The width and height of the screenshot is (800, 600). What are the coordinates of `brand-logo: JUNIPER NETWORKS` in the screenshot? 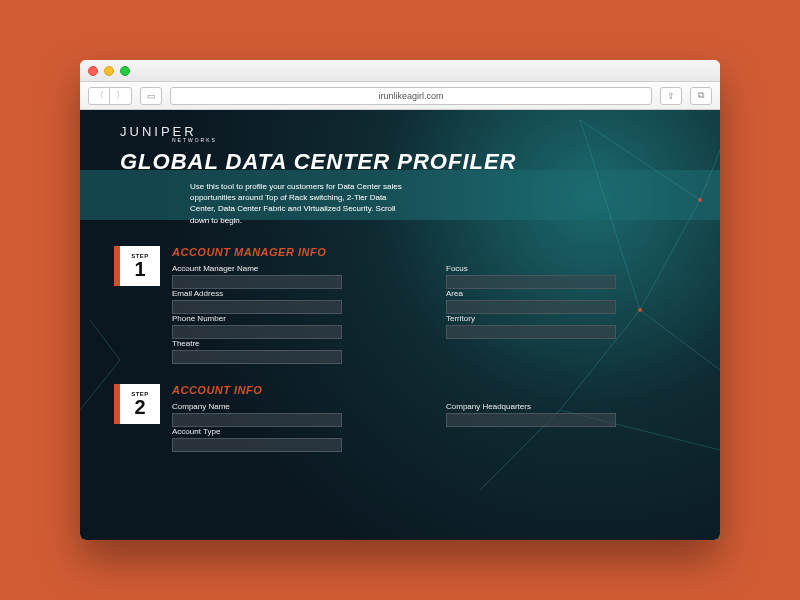 It's located at (400, 134).